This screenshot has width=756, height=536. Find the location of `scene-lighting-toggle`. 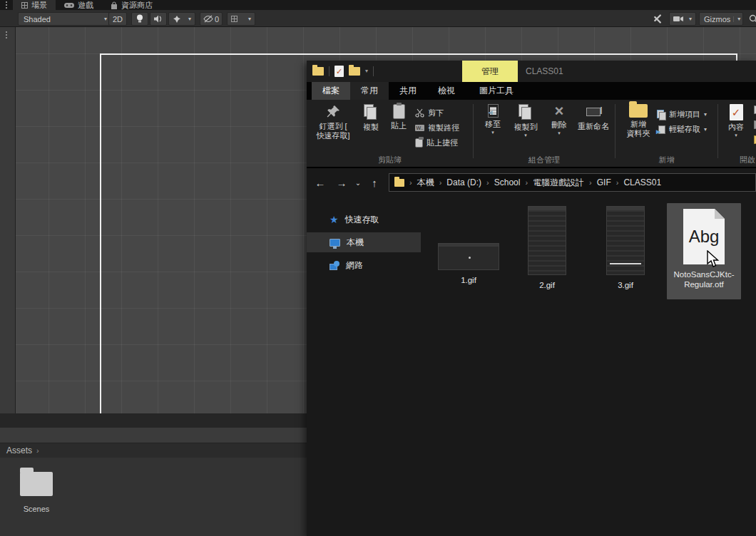

scene-lighting-toggle is located at coordinates (140, 19).